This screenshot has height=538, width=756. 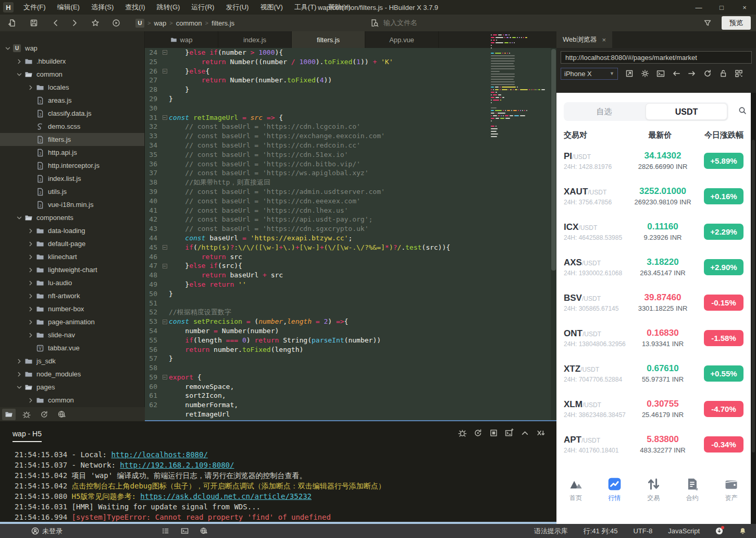 What do you see at coordinates (169, 7) in the screenshot?
I see `menu-跳转(G): 跳转(G)` at bounding box center [169, 7].